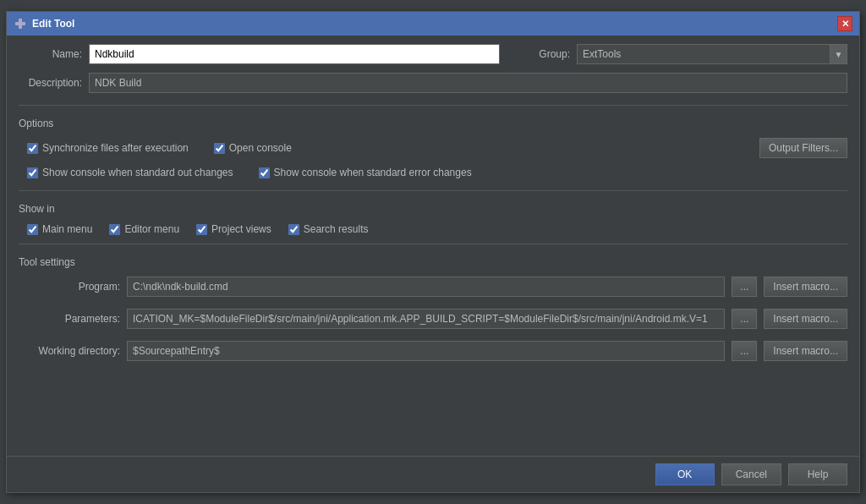 The image size is (866, 504). I want to click on name-label: Name:, so click(51, 54).